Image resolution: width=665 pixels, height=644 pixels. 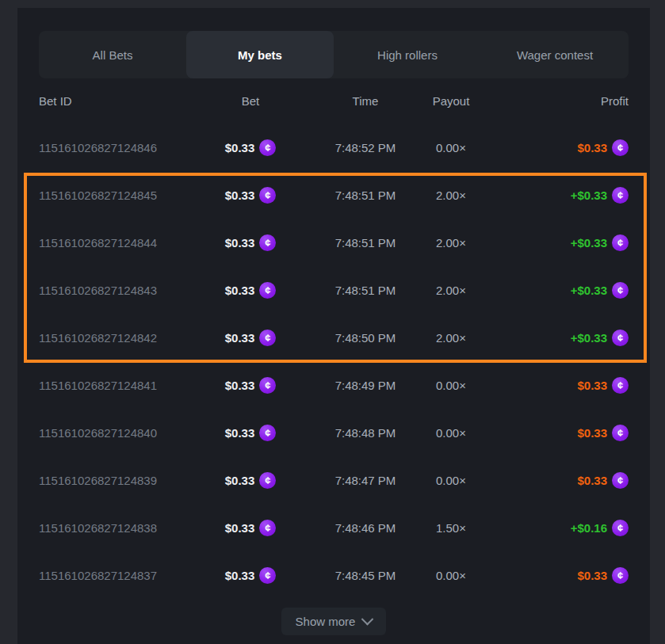 I want to click on tab-my-bets: My bets, so click(x=260, y=55).